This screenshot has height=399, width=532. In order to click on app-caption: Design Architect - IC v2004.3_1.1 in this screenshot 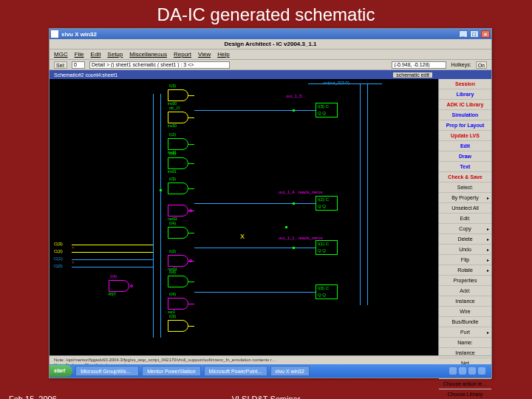, I will do `click(270, 44)`.